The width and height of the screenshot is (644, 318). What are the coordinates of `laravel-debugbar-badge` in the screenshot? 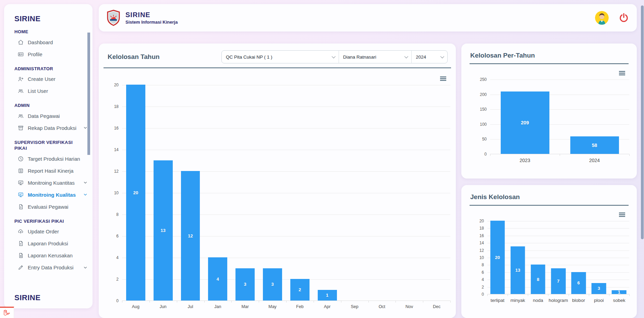 It's located at (7, 313).